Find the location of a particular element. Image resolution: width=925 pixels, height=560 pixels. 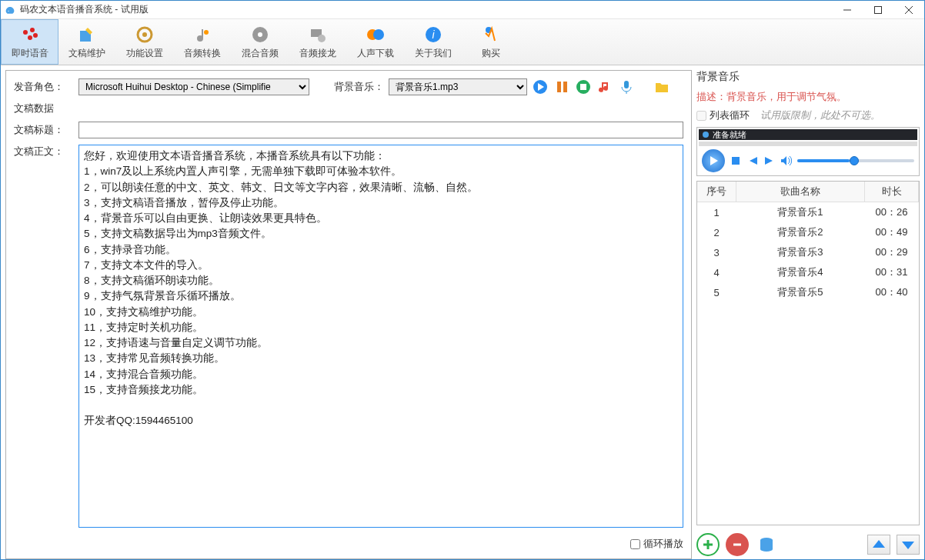

settings-icon is located at coordinates (145, 35).